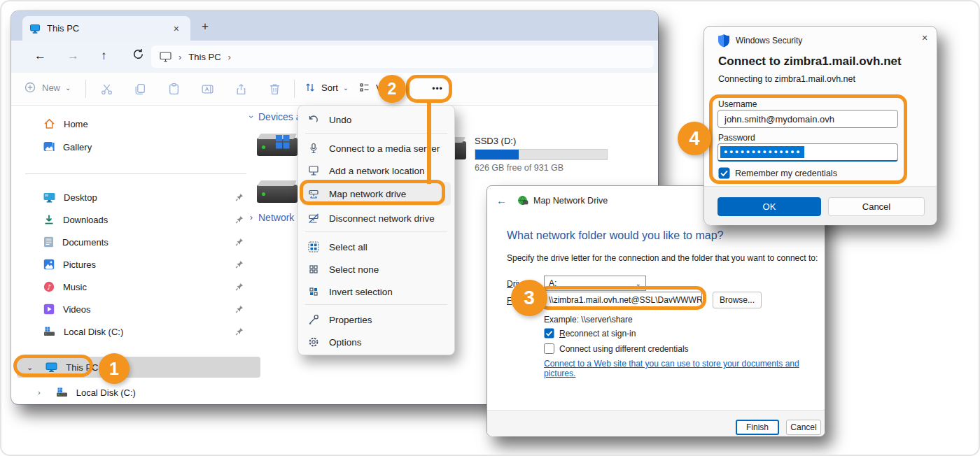 This screenshot has height=456, width=980. I want to click on sidebar-separator, so click(136, 173).